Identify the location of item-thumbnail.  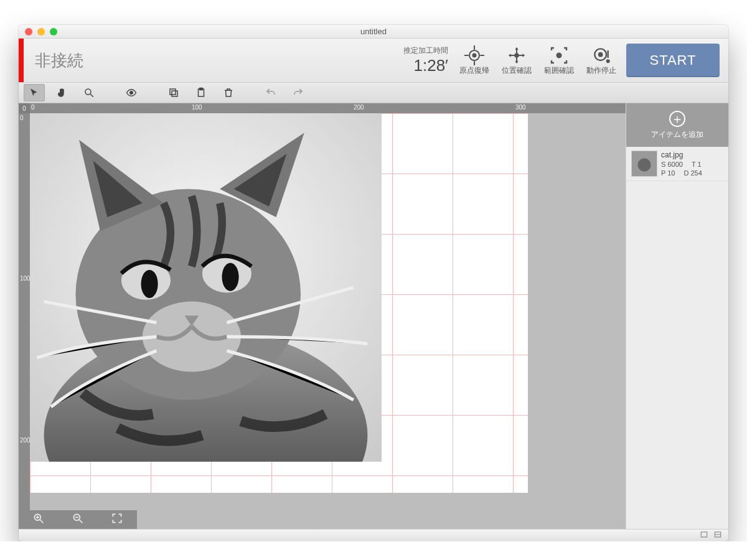
(644, 164).